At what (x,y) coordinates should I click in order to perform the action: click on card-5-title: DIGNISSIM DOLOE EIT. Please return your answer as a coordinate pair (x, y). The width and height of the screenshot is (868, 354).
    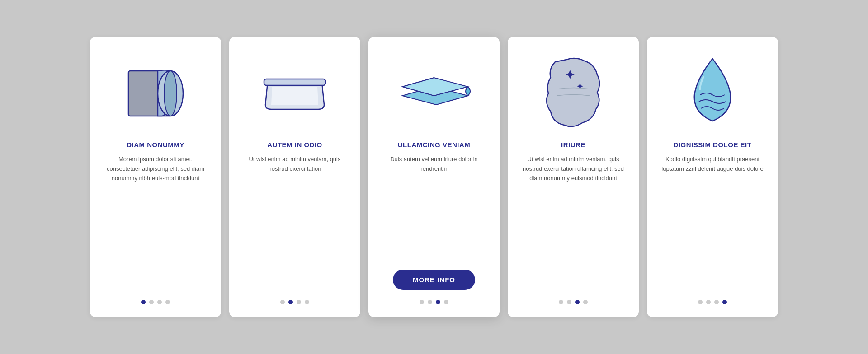
    Looking at the image, I should click on (712, 144).